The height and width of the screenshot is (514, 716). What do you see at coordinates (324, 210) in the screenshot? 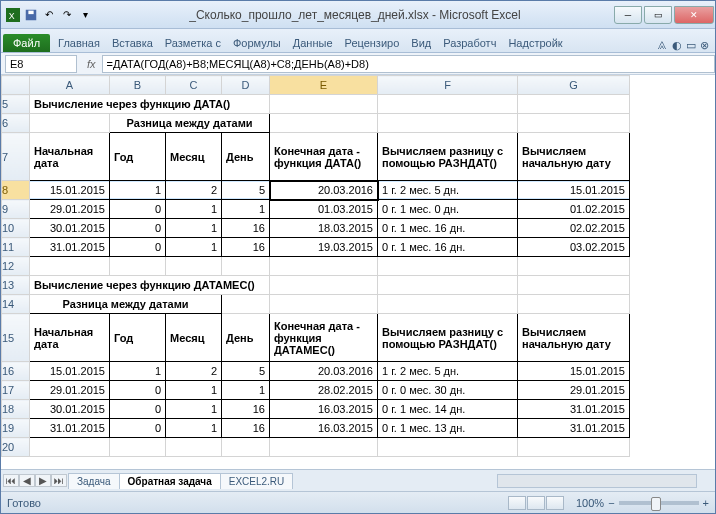
I see `cell: 01.03.2015` at bounding box center [324, 210].